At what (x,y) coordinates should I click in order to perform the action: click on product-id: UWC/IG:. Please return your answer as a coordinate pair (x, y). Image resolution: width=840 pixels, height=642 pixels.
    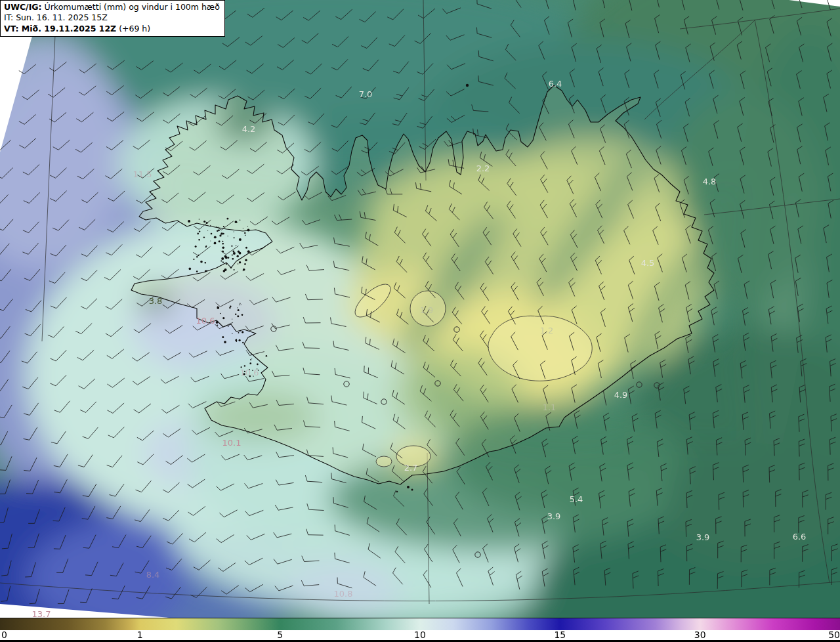
    Looking at the image, I should click on (23, 7).